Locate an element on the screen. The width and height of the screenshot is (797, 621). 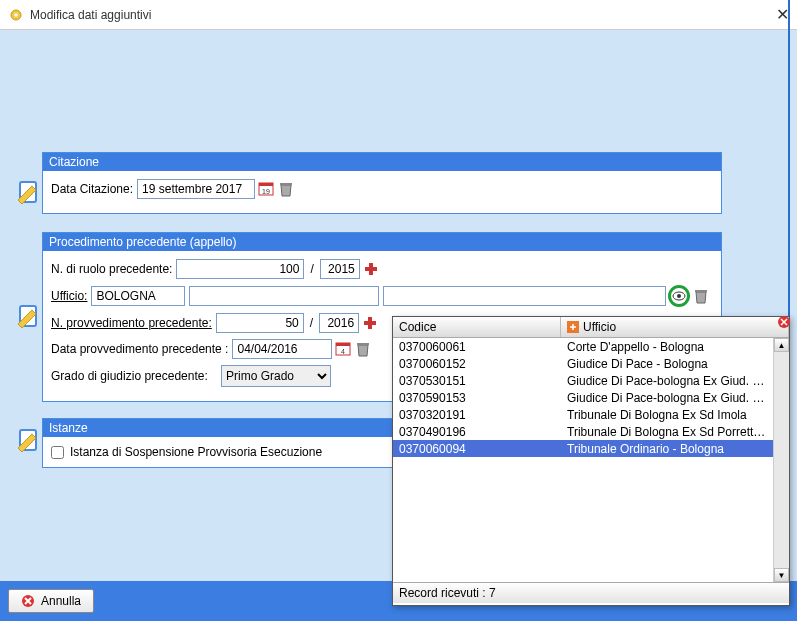
cell-codice: 0370320191 is located at coordinates (477, 415).